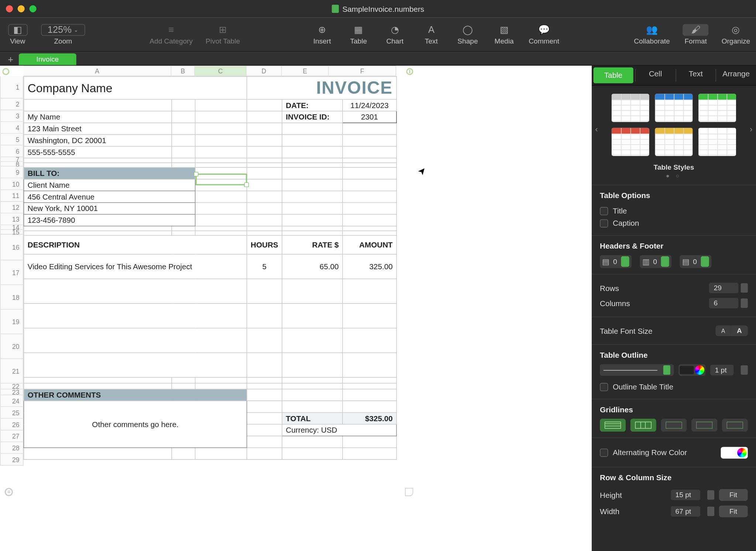  I want to click on row-header: 10, so click(12, 184).